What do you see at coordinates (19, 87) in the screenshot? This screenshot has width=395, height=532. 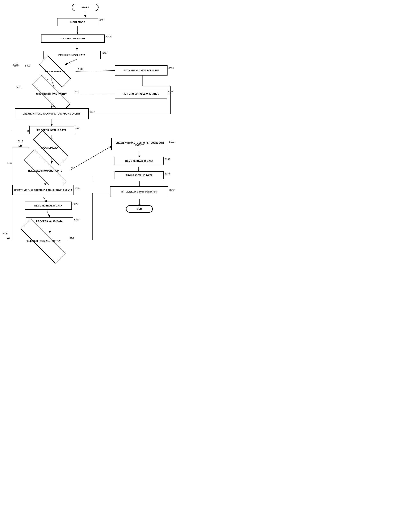 I see `s311-step-label: S311` at bounding box center [19, 87].